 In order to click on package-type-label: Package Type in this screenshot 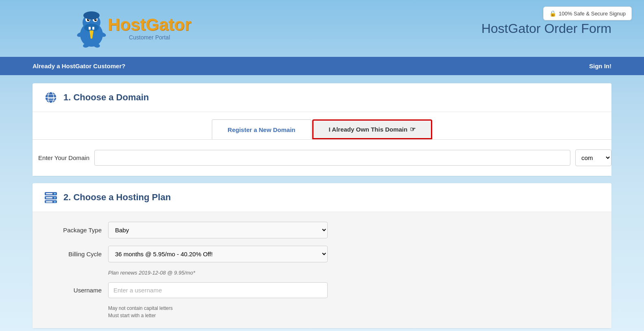, I will do `click(75, 230)`.